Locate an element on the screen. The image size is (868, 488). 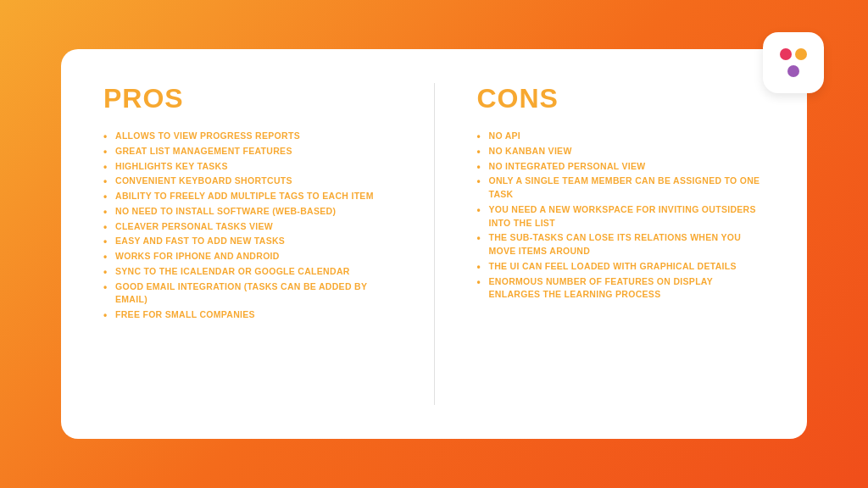
cons-list-item: ONLY A SINGLE TEAM MEMBER CAN BE ASSIGNE… is located at coordinates (621, 188).